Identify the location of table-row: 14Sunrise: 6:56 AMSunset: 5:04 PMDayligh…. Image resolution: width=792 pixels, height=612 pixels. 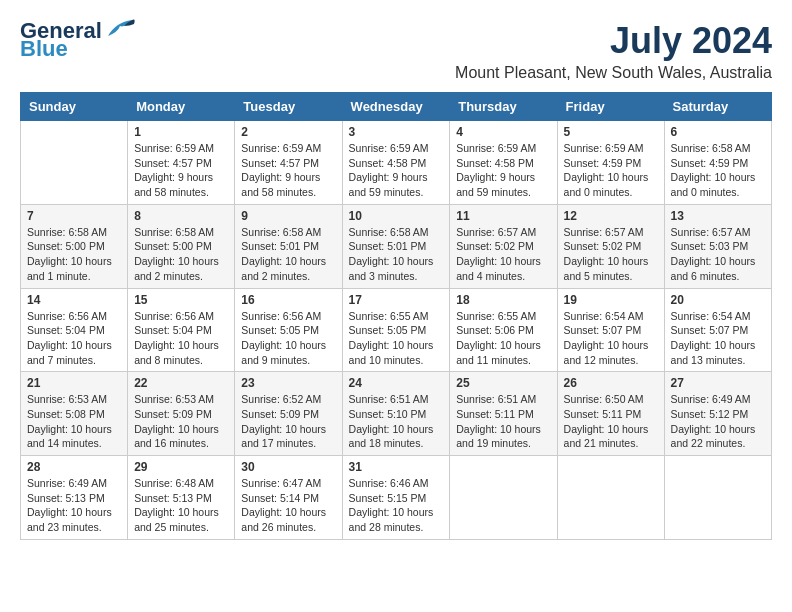
(74, 330).